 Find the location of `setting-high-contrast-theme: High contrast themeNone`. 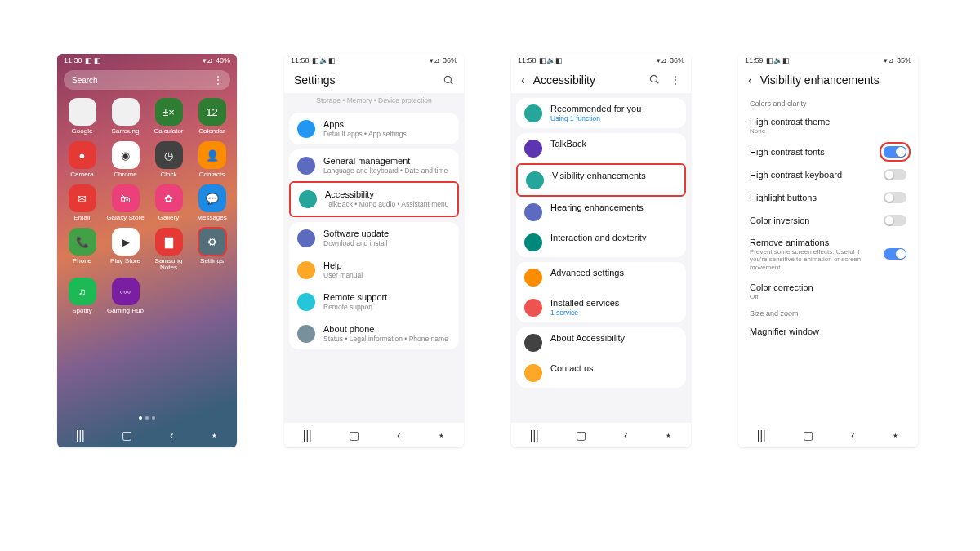

setting-high-contrast-theme: High contrast themeNone is located at coordinates (828, 126).